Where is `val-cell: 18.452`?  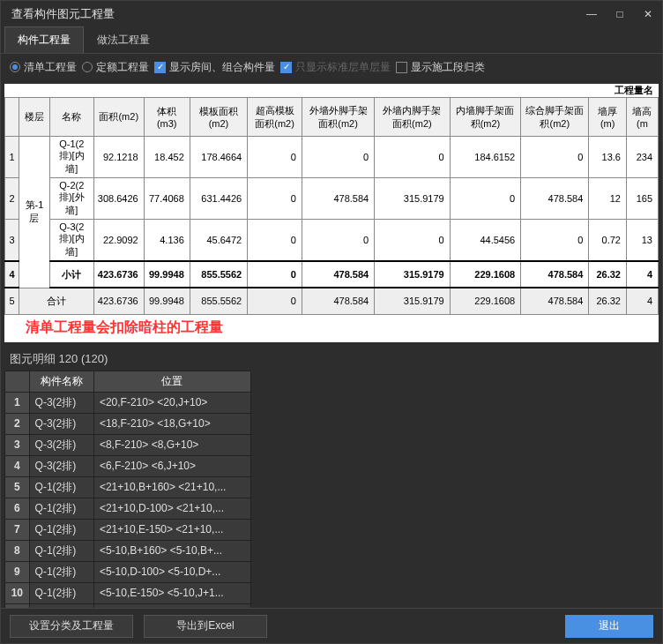 val-cell: 18.452 is located at coordinates (167, 157).